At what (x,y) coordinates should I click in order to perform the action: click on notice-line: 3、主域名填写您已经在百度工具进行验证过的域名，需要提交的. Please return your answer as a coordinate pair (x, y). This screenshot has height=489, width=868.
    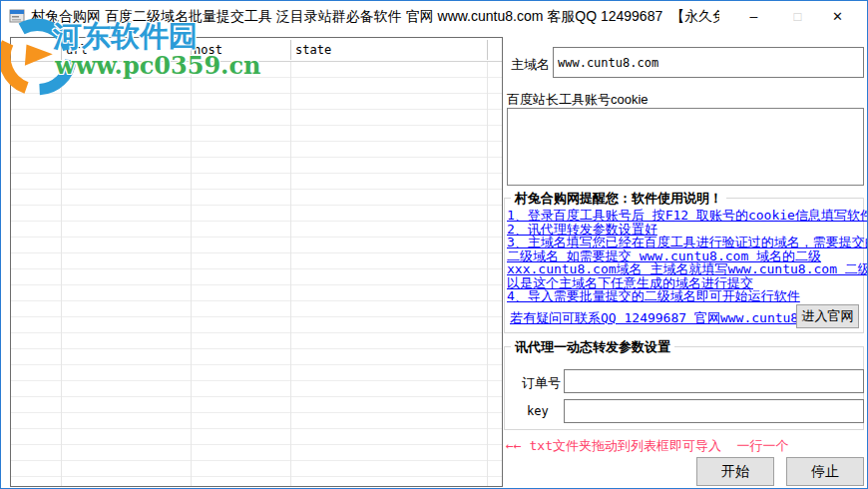
    Looking at the image, I should click on (684, 243).